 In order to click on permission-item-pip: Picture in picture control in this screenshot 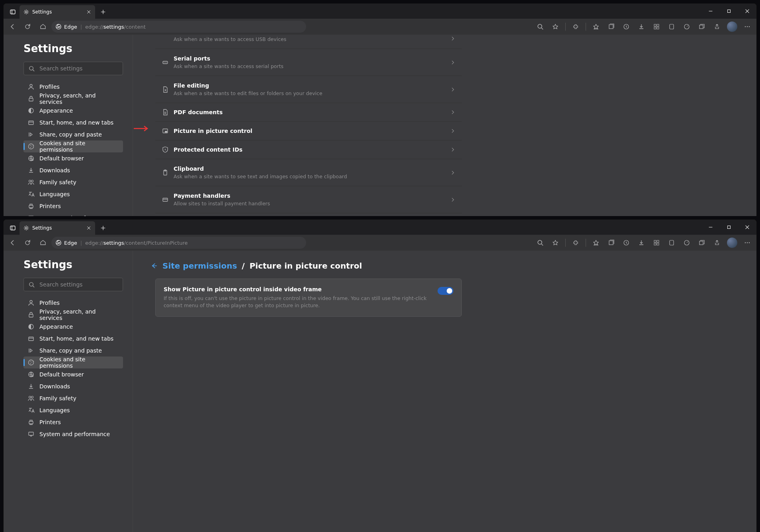, I will do `click(309, 131)`.